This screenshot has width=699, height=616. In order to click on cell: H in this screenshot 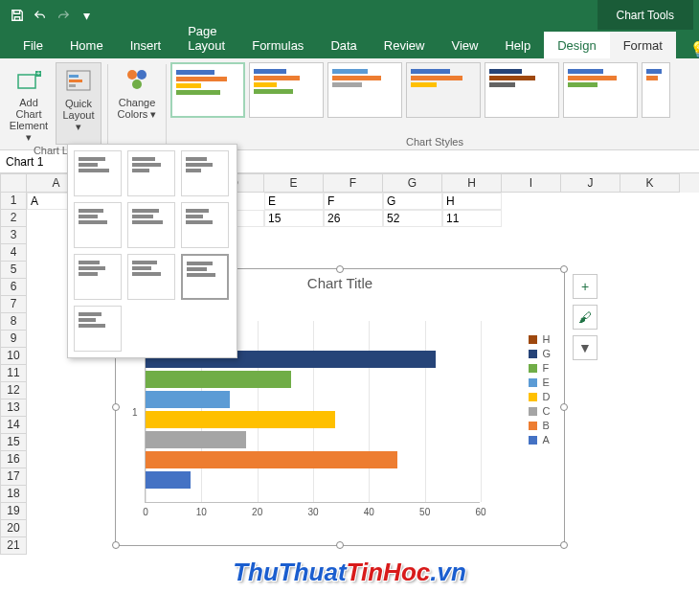, I will do `click(472, 201)`.